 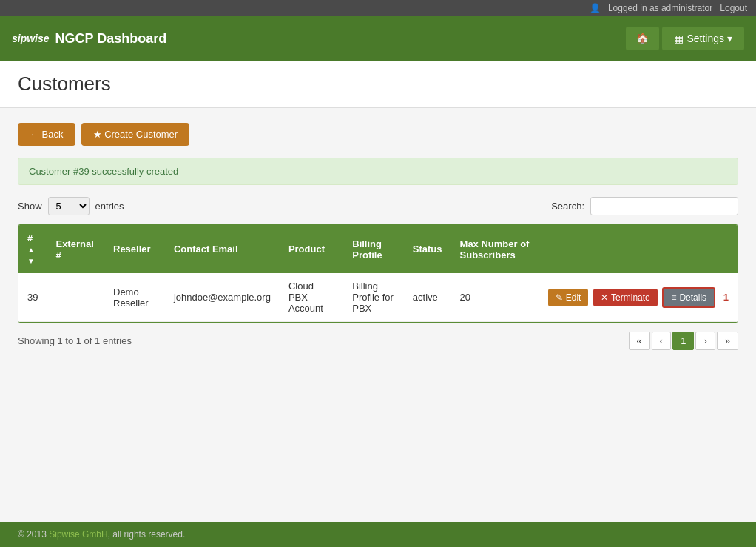 I want to click on settings-label: Settings, so click(x=706, y=38).